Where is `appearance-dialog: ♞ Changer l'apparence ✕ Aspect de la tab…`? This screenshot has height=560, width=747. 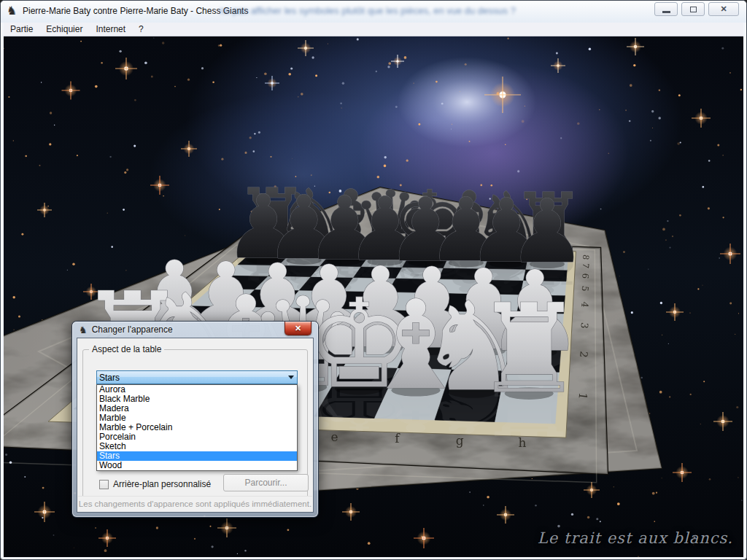 appearance-dialog: ♞ Changer l'apparence ✕ Aspect de la tab… is located at coordinates (196, 419).